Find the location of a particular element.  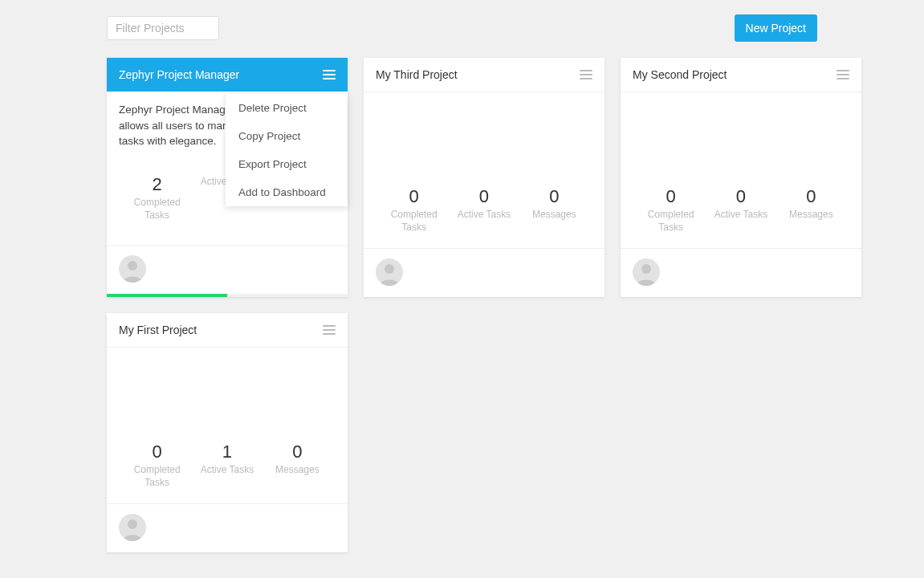

export-project-item: Export Project is located at coordinates (287, 164).